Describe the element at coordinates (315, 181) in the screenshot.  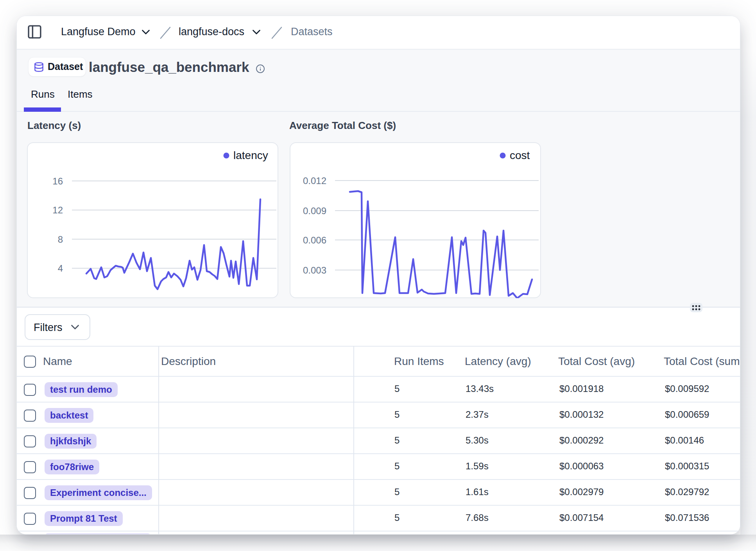
I see `svg-text: 0.012` at that location.